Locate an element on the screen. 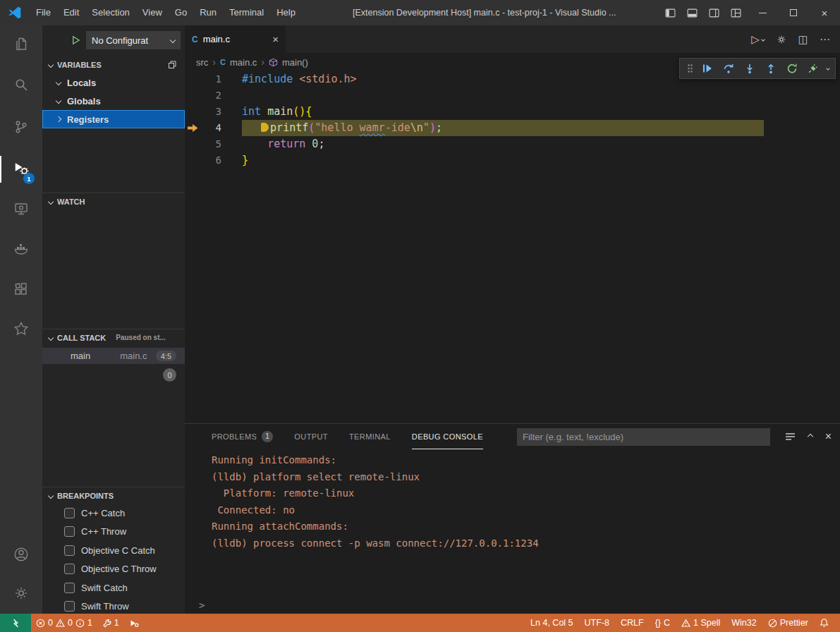  problems-status: 0 0 1 is located at coordinates (64, 623).